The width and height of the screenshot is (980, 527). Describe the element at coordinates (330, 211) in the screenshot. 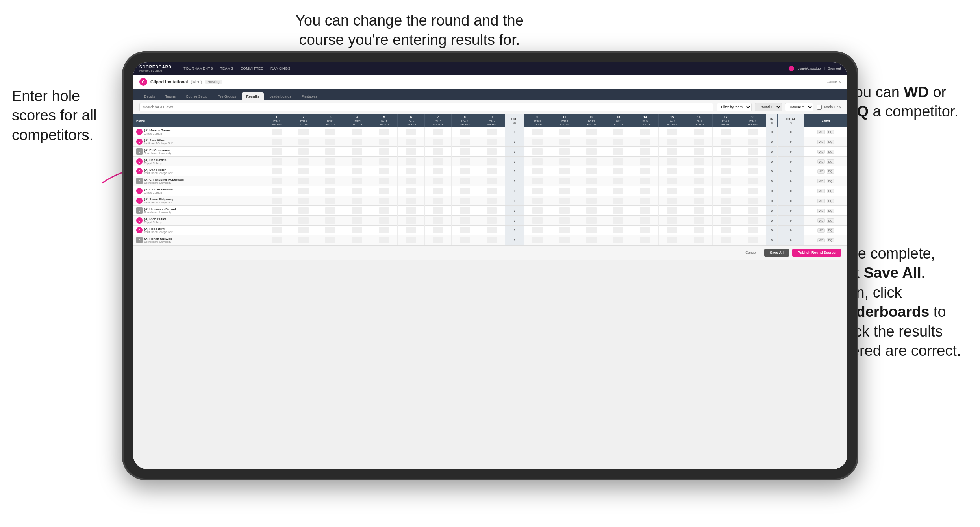

I see `hole-3-cell` at that location.